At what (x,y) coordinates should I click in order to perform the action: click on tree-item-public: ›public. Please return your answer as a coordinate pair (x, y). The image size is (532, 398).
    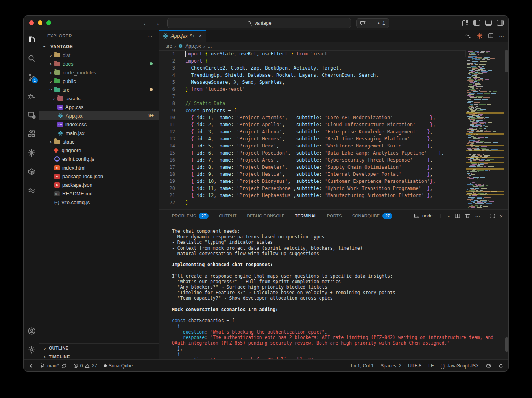
    Looking at the image, I should click on (99, 81).